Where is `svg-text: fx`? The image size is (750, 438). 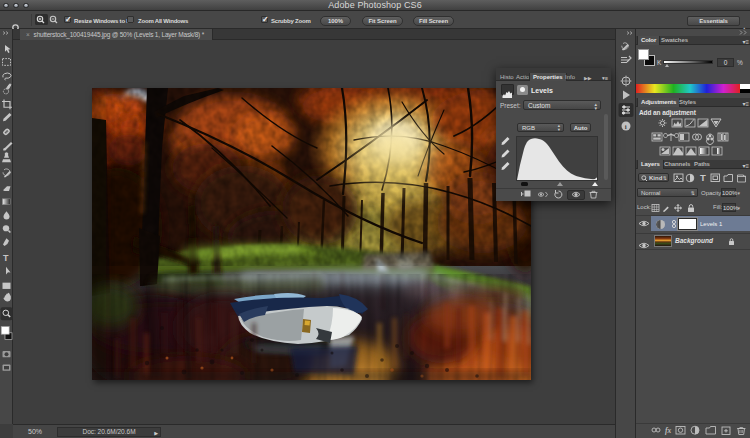 svg-text: fx is located at coordinates (668, 430).